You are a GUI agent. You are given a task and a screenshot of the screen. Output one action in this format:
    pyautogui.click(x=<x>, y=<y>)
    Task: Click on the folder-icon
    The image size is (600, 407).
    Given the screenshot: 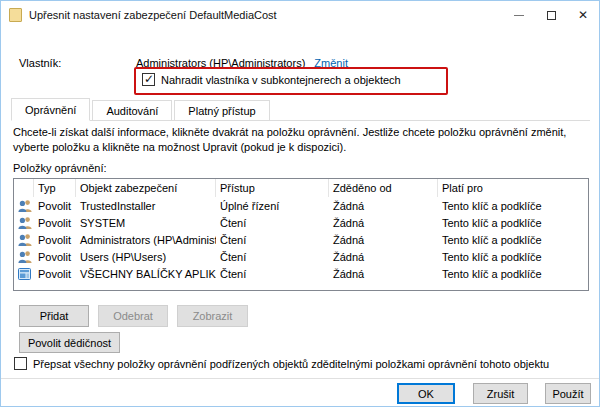 What is the action you would take?
    pyautogui.click(x=16, y=15)
    